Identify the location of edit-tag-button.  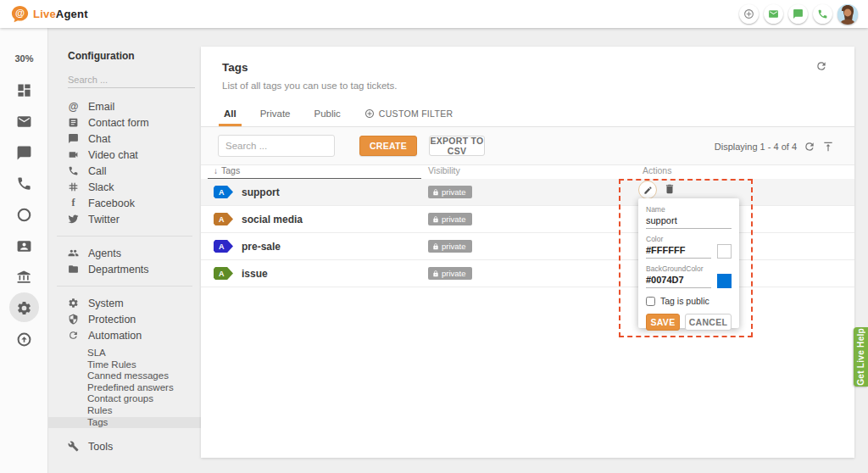
(648, 190).